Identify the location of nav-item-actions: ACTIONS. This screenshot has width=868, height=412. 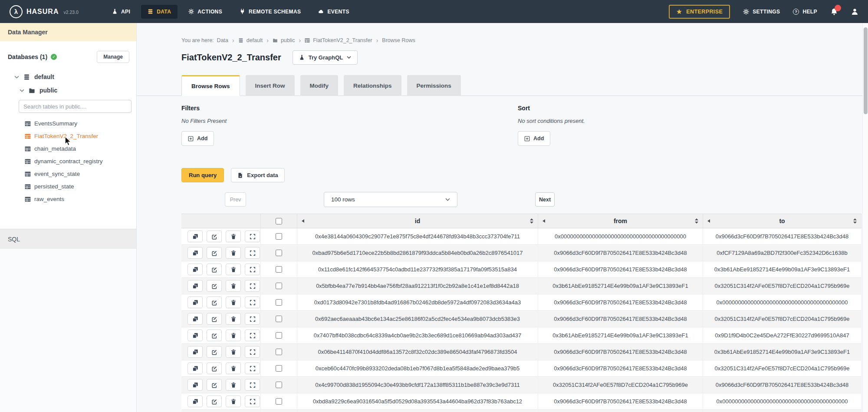
(205, 12).